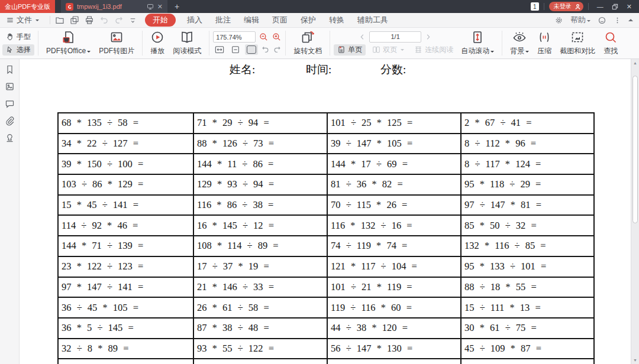 The width and height of the screenshot is (639, 364). Describe the element at coordinates (260, 287) in the screenshot. I see `problem-cell: 21 * 146 ÷ 33 =` at that location.